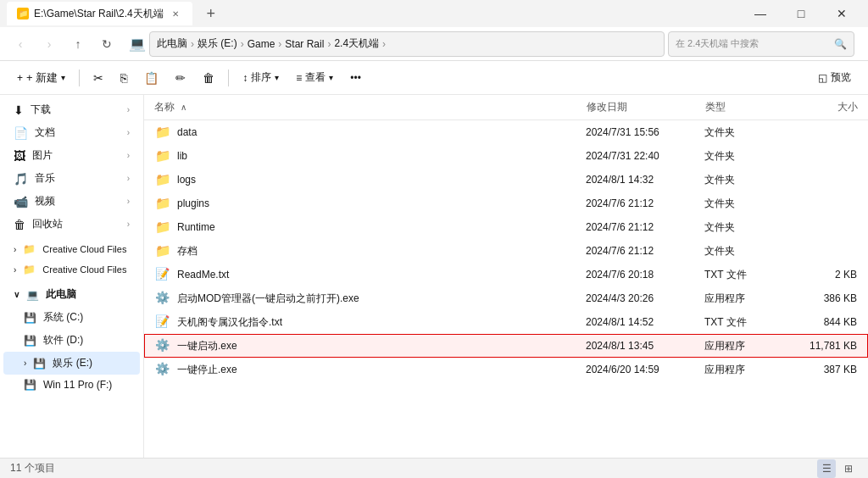  What do you see at coordinates (71, 178) in the screenshot?
I see `sidebar-item-music: 🎵 音乐 ›` at bounding box center [71, 178].